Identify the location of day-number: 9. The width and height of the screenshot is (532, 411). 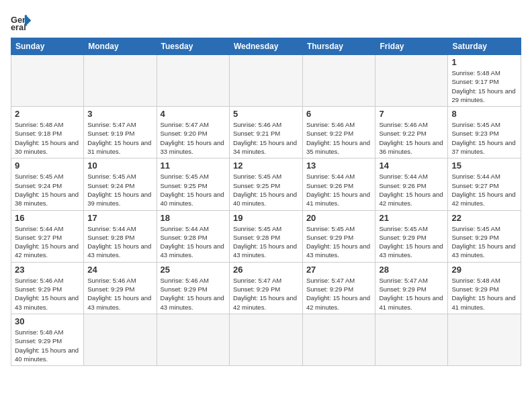
(47, 165).